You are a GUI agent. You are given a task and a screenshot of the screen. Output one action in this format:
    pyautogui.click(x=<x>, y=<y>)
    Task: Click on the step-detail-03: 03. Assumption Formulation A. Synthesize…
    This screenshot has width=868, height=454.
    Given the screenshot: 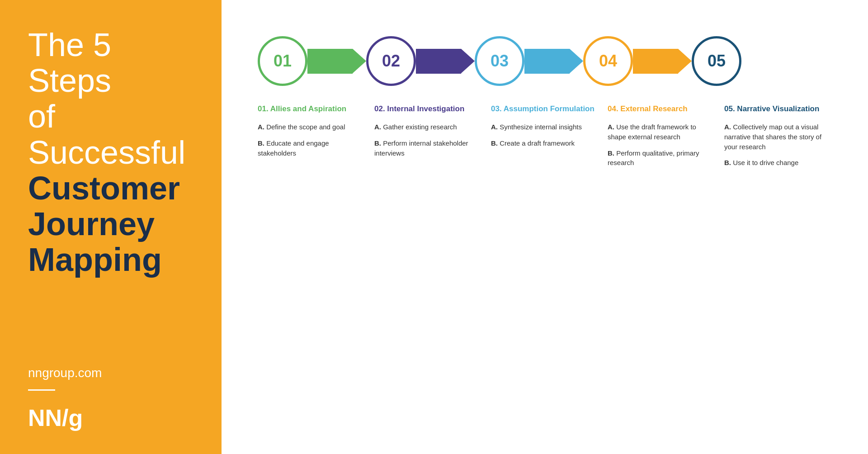 What is the action you would take?
    pyautogui.click(x=549, y=270)
    